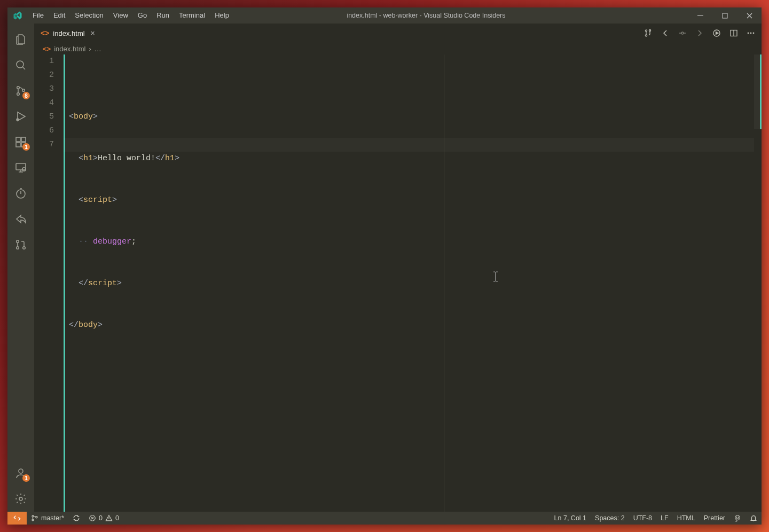 This screenshot has width=769, height=532. I want to click on minimap, so click(758, 283).